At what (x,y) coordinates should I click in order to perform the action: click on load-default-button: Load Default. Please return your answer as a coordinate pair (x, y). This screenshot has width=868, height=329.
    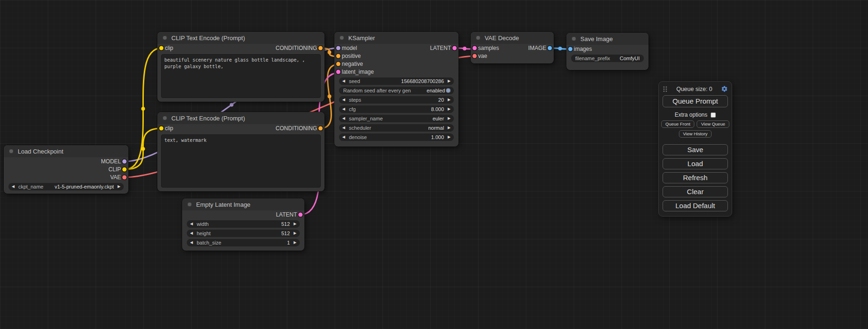
    Looking at the image, I should click on (695, 206).